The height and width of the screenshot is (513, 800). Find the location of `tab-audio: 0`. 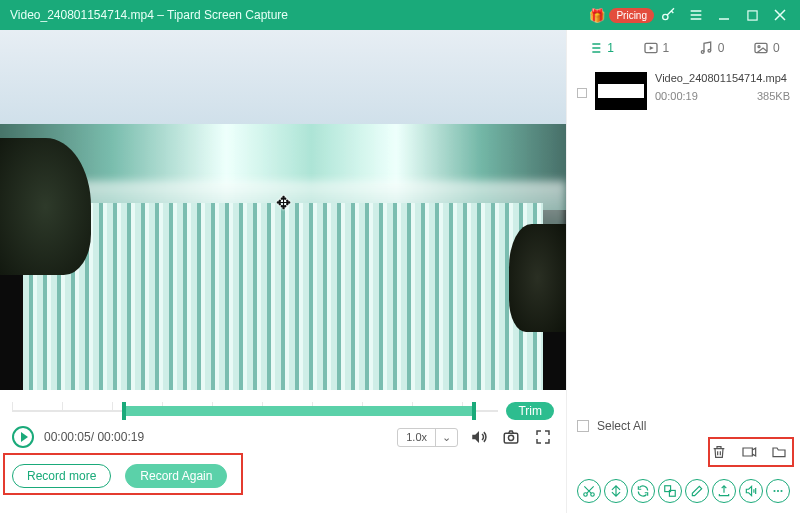

tab-audio: 0 is located at coordinates (712, 48).